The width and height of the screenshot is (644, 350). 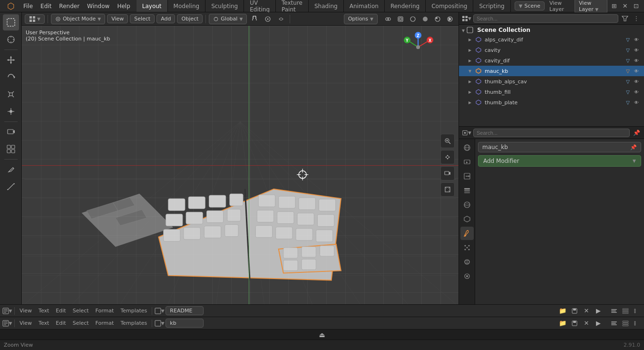 I want to click on bb1-save-icon, so click(x=575, y=311).